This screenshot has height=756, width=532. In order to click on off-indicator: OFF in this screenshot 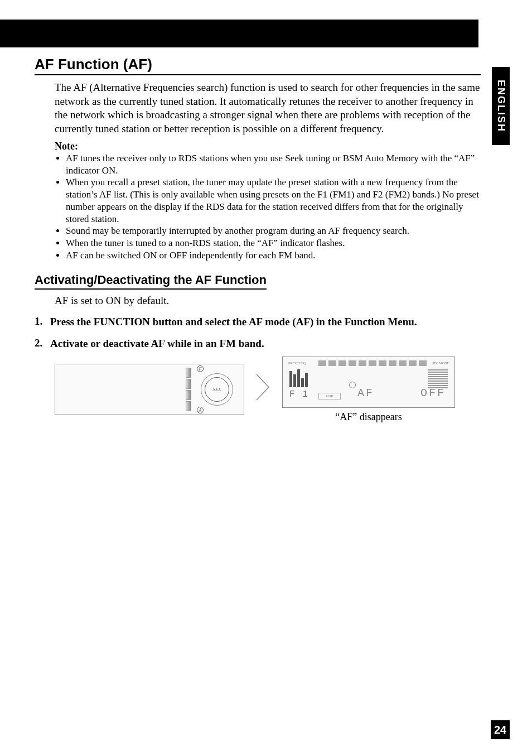, I will do `click(433, 393)`.